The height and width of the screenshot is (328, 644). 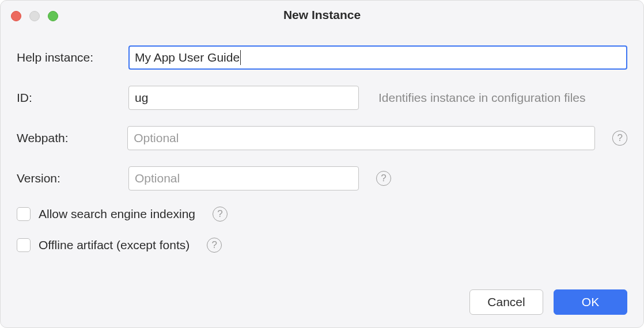 What do you see at coordinates (35, 16) in the screenshot?
I see `minimize-icon` at bounding box center [35, 16].